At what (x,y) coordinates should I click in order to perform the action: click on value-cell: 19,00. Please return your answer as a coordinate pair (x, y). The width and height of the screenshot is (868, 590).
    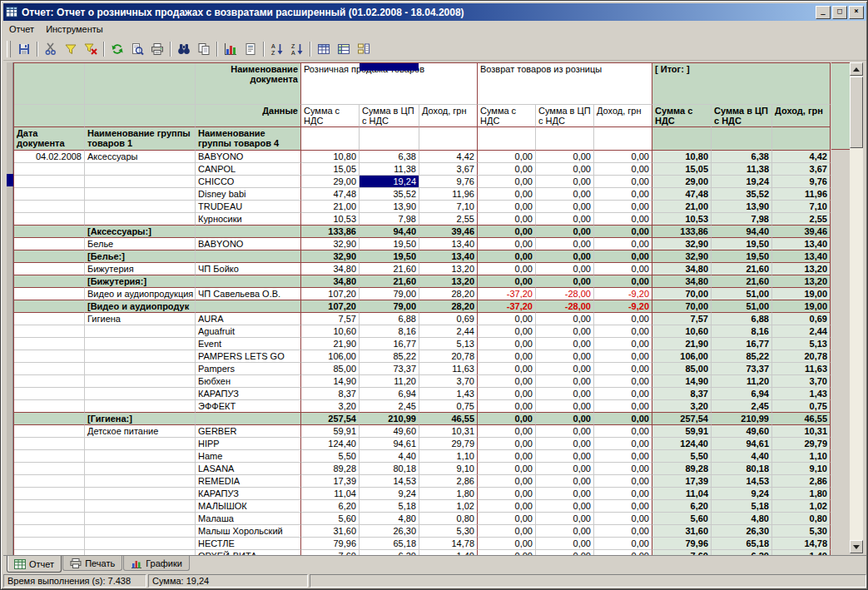
    Looking at the image, I should click on (801, 306).